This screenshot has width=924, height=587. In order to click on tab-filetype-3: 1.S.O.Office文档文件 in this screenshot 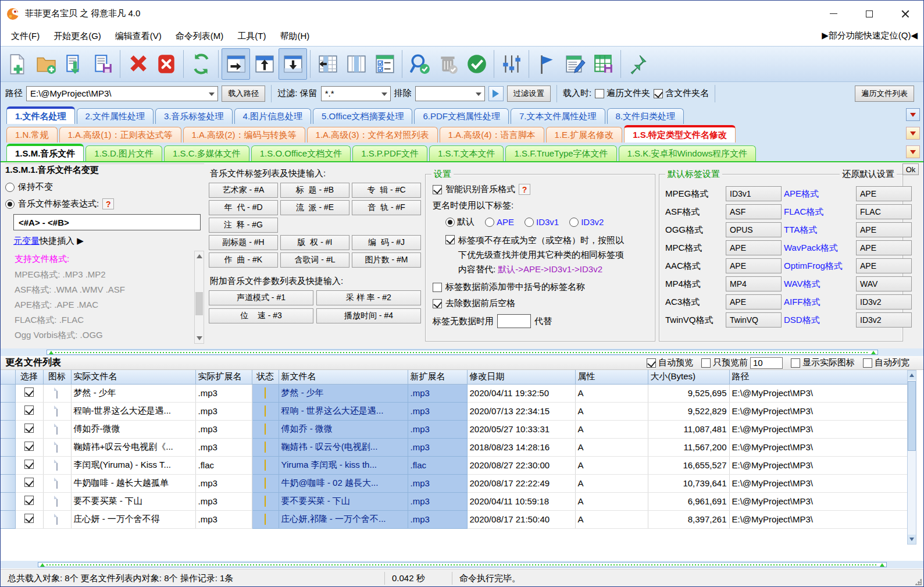, I will do `click(301, 154)`.